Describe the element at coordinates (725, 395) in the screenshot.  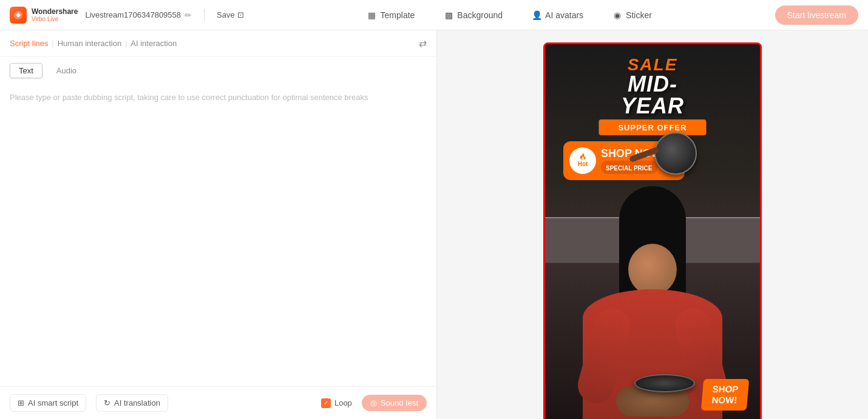
I see `bottom-shop-text: SHOP NOW!` at that location.